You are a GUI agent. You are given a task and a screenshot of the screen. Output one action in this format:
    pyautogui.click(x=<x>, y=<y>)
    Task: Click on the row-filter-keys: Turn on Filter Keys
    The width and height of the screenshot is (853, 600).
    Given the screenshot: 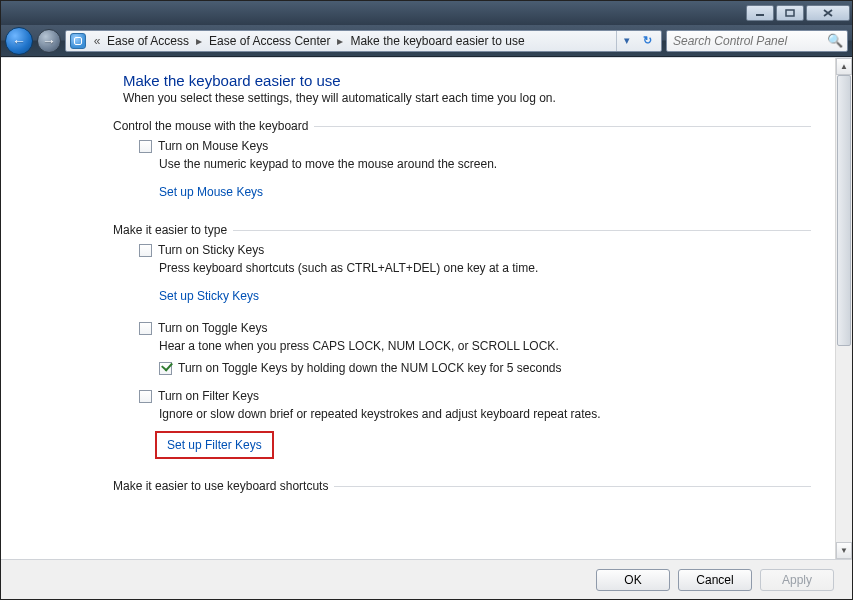 What is the action you would take?
    pyautogui.click(x=475, y=396)
    